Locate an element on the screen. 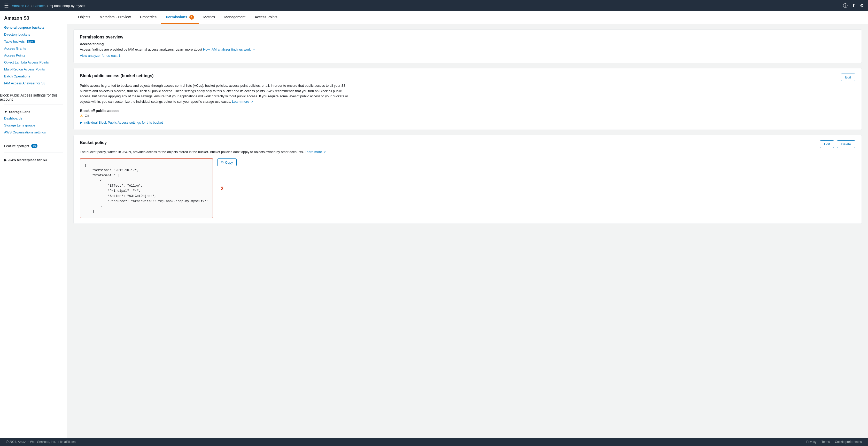  bucket-policy-header: Bucket policy Edit Delete is located at coordinates (468, 144).